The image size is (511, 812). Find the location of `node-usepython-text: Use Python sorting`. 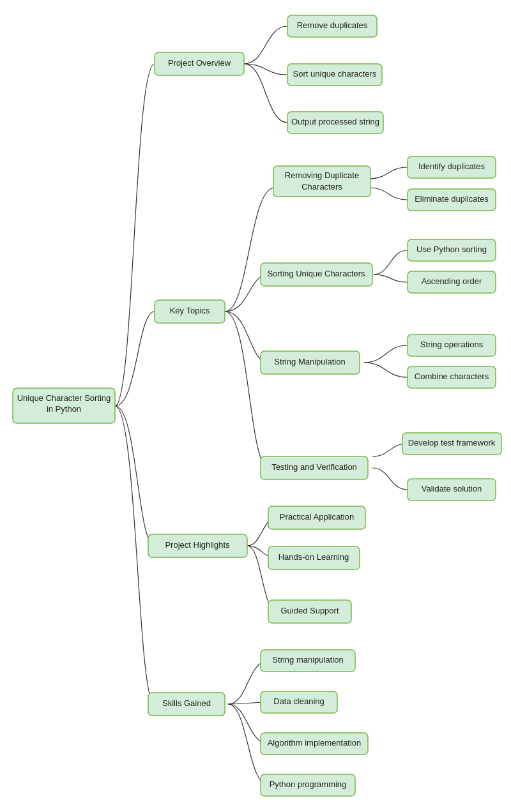

node-usepython-text: Use Python sorting is located at coordinates (452, 249).